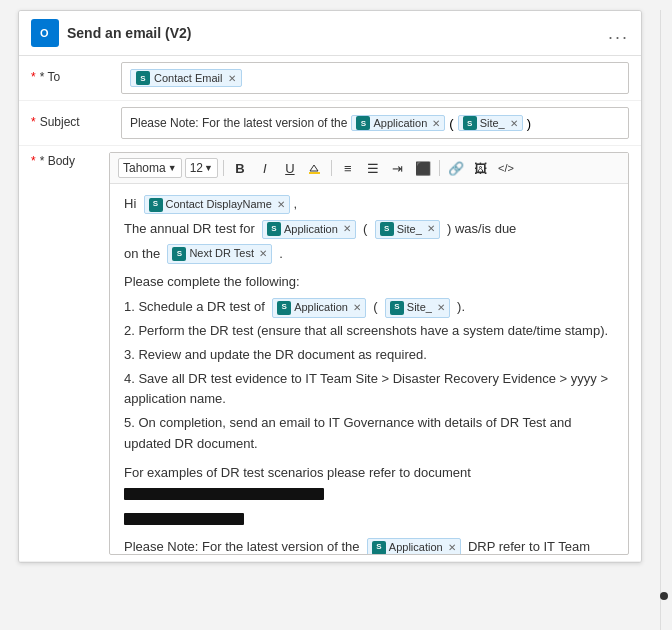 This screenshot has height=630, width=672. Describe the element at coordinates (76, 73) in the screenshot. I see `to-label: ** To` at that location.